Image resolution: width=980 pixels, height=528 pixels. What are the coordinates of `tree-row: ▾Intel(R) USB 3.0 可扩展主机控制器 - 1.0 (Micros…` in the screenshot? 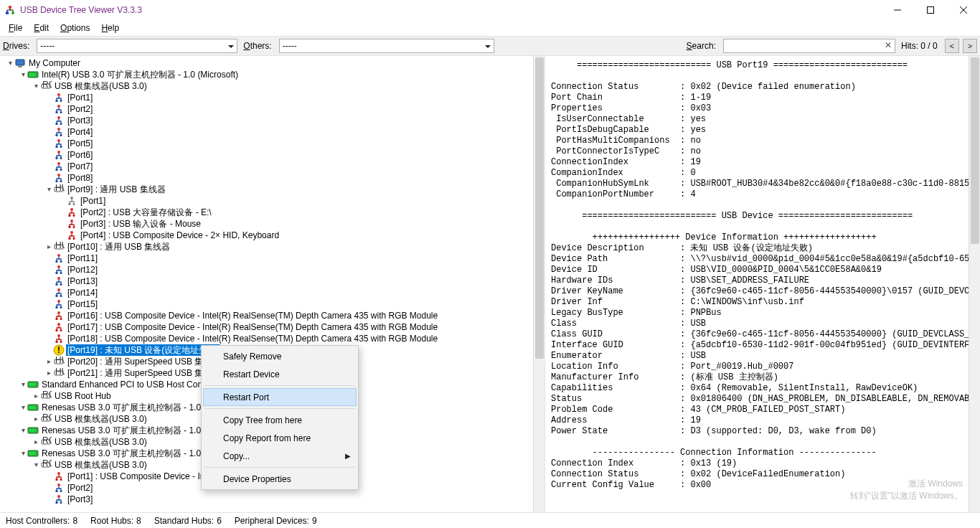 It's located at (267, 75).